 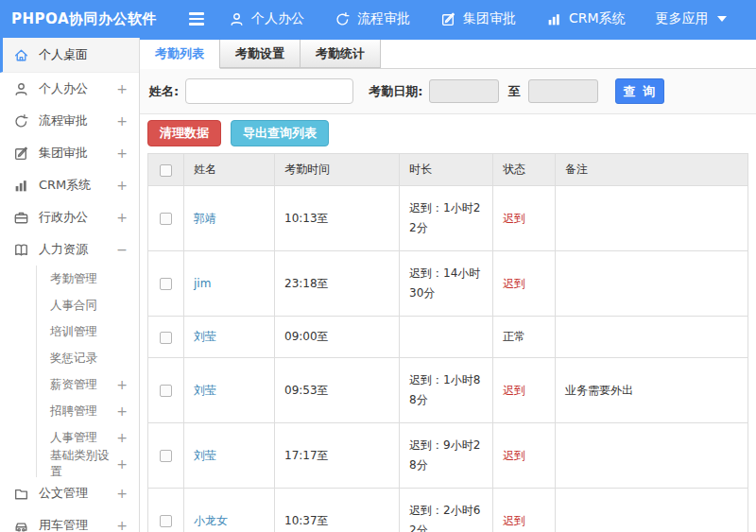 I want to click on sidebar-subitem-attendance-mgmt: 考勤管理, so click(x=88, y=279).